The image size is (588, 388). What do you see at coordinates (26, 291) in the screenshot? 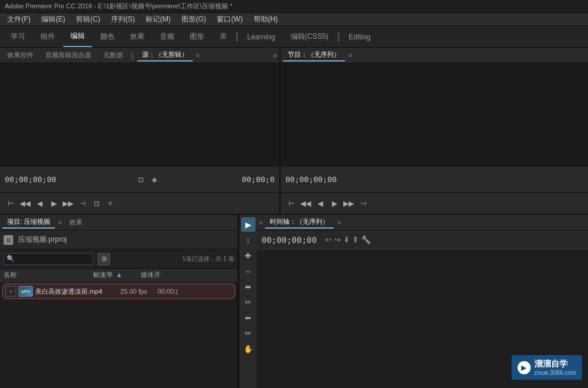
I see `file-thumbnail-icon: MP4` at bounding box center [26, 291].